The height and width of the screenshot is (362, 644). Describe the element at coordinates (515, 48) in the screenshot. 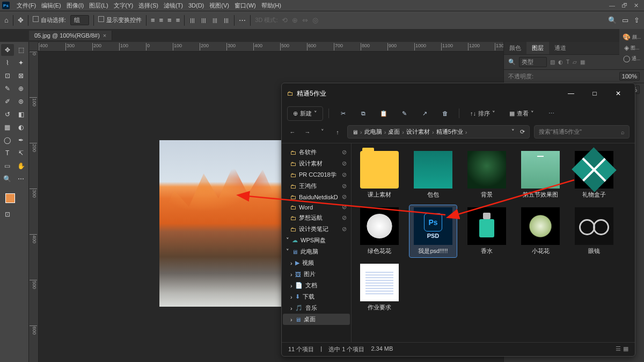

I see `panel-tab-color: 颜色` at that location.